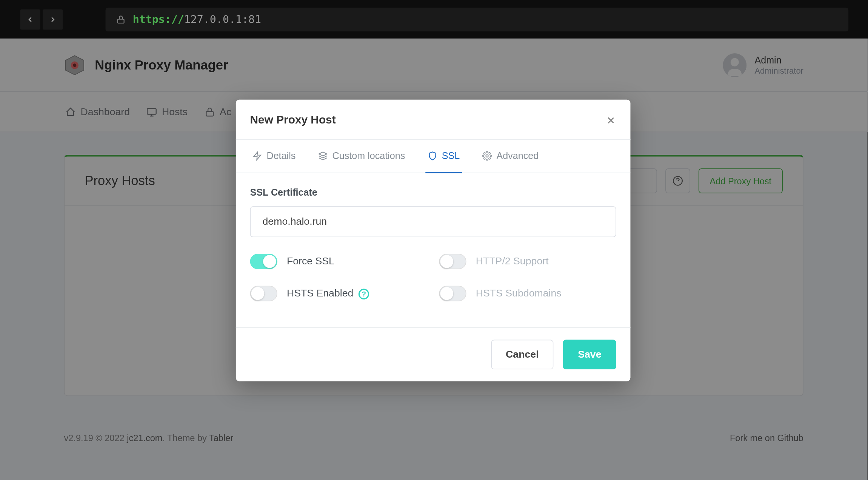 This screenshot has width=868, height=480. I want to click on tab-custom-locations: Custom locations, so click(362, 157).